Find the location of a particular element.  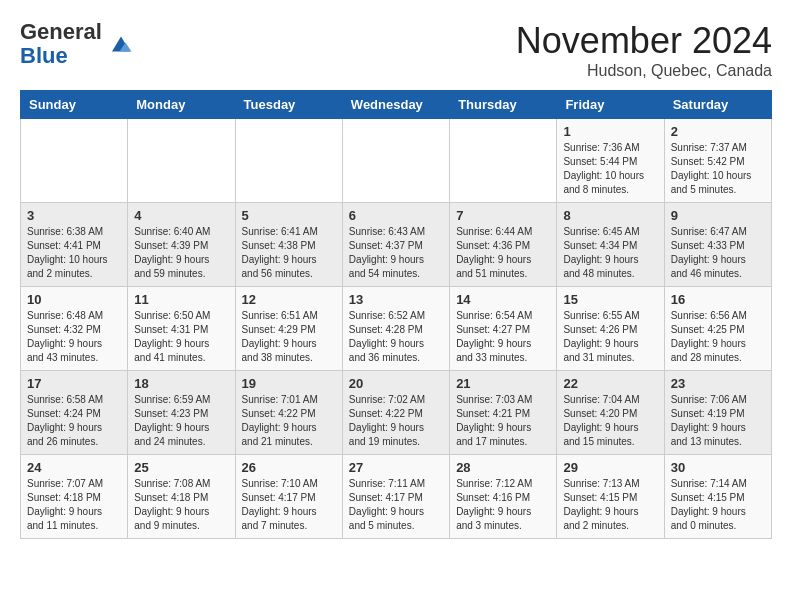

weekday-header: Monday is located at coordinates (182, 105).